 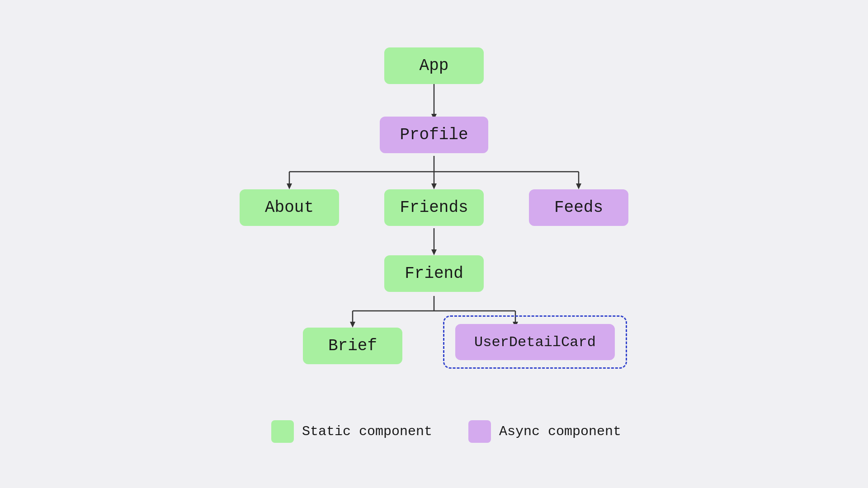 What do you see at coordinates (579, 207) in the screenshot?
I see `feeds-node: Feeds` at bounding box center [579, 207].